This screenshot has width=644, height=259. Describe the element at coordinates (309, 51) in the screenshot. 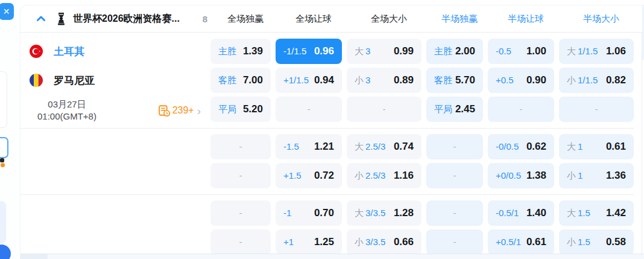

I see `odds-cell: -1/1.50.96` at that location.